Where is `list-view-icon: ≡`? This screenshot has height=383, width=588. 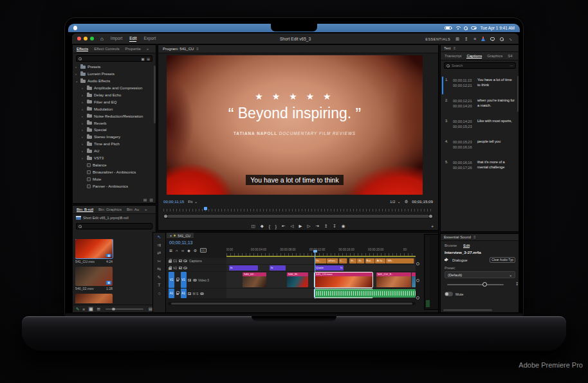
list-view-icon: ≡ is located at coordinates (84, 310).